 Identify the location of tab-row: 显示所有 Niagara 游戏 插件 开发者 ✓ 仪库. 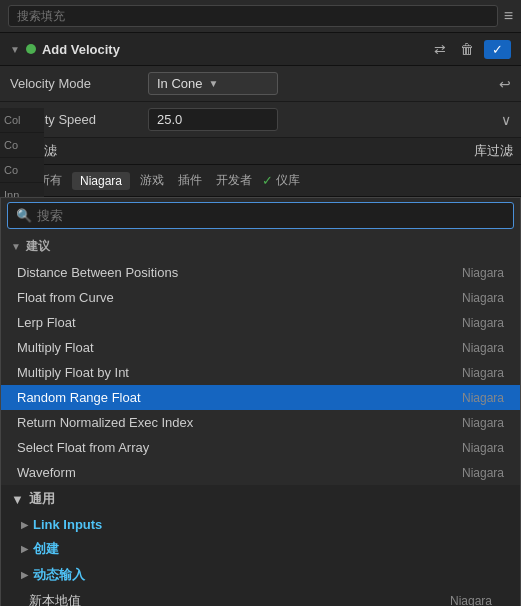
(260, 181).